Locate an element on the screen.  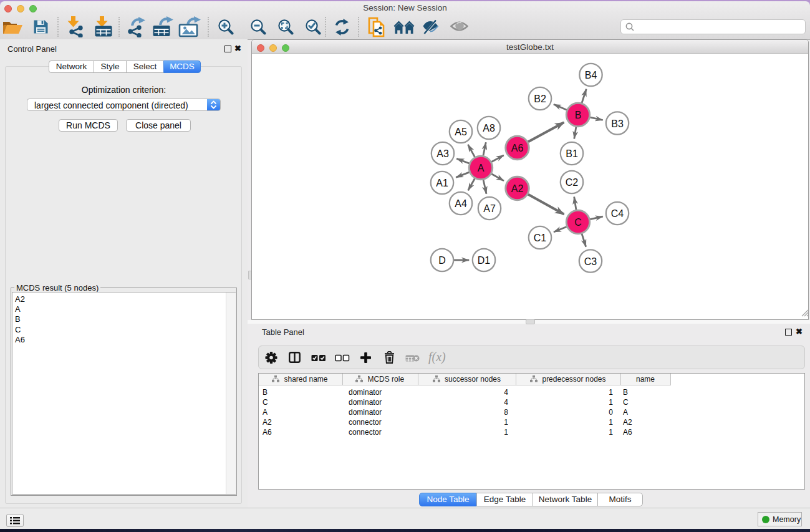
svg-text: B4 is located at coordinates (591, 75).